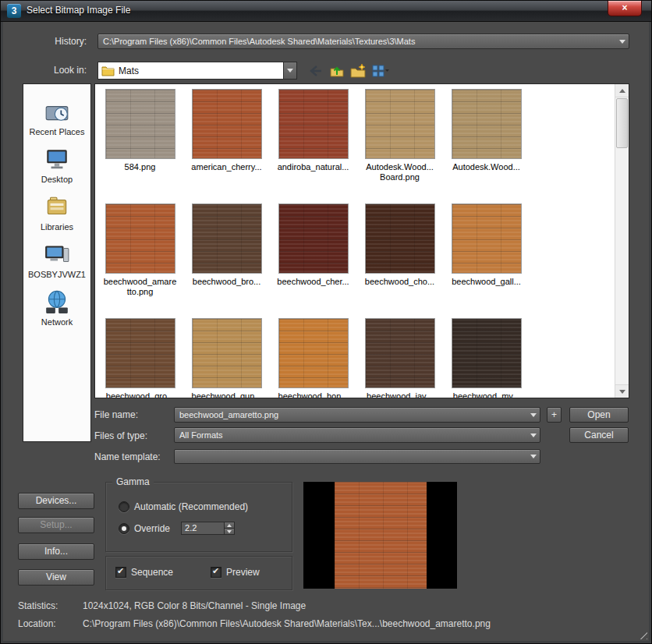 The width and height of the screenshot is (652, 644). I want to click on gamma-automatic-option: Automatic (Recommended), so click(183, 507).